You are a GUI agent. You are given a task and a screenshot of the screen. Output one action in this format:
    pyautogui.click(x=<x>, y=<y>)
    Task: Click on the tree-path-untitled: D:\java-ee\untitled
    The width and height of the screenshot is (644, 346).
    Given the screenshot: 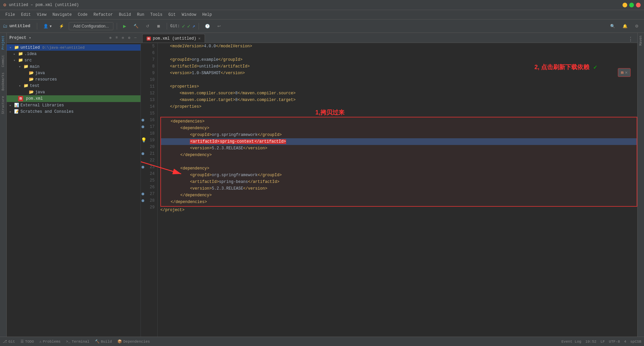 What is the action you would take?
    pyautogui.click(x=64, y=48)
    